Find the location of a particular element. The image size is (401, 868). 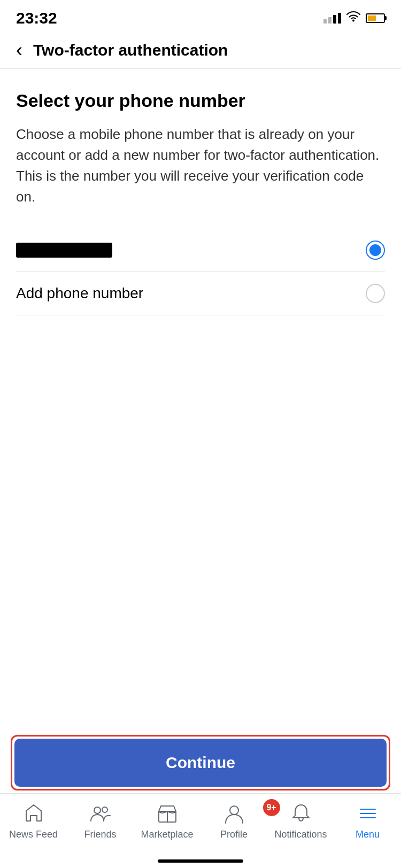

notifications-icon: 9+ is located at coordinates (301, 813).